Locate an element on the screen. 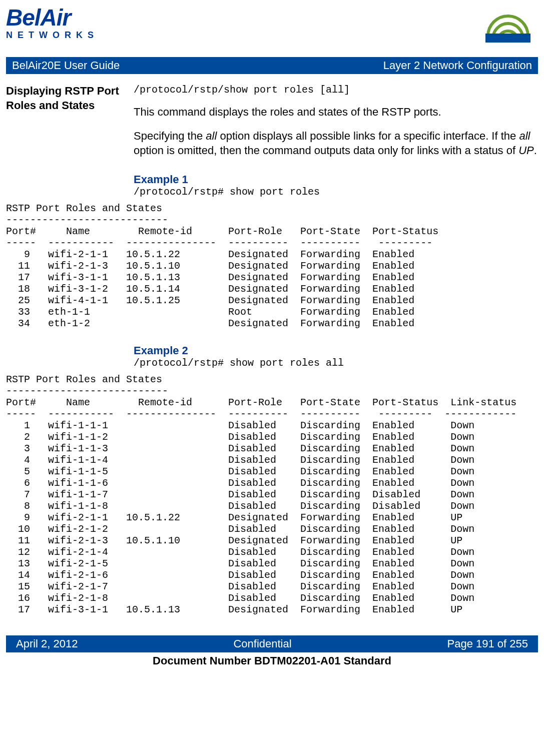 The width and height of the screenshot is (544, 756). logo-top-text: BelAir is located at coordinates (52, 18).